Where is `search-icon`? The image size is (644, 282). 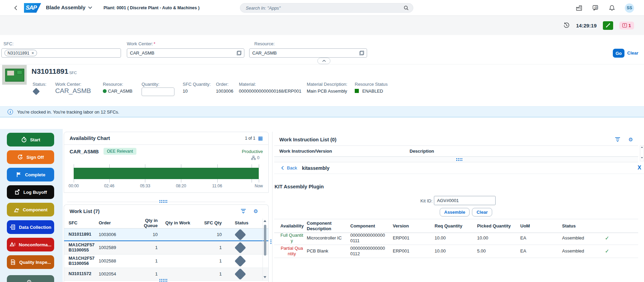 search-icon is located at coordinates (406, 8).